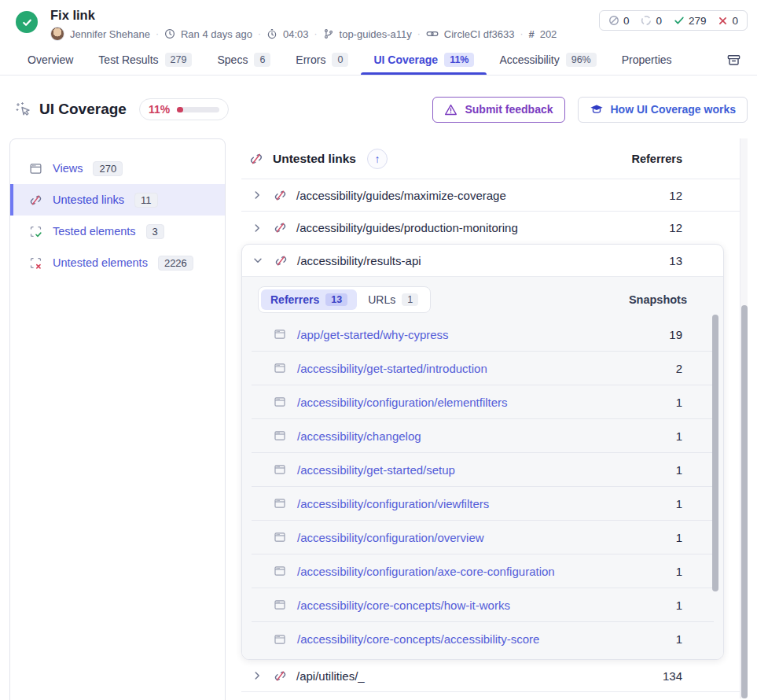 The width and height of the screenshot is (757, 700). What do you see at coordinates (418, 639) in the screenshot?
I see `referrer-link: /accessibility/core-concepts/accessibili…` at bounding box center [418, 639].